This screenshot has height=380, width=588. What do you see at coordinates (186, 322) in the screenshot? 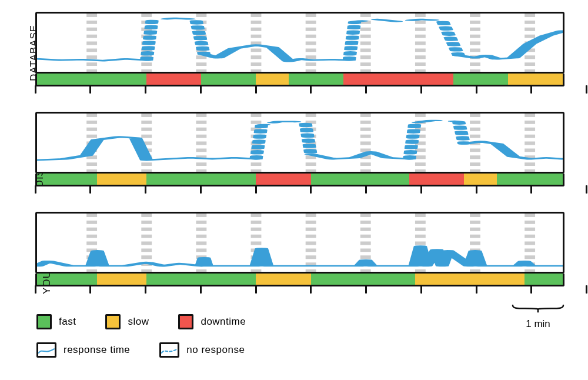
I see `downtime-swatch-icon` at bounding box center [186, 322].